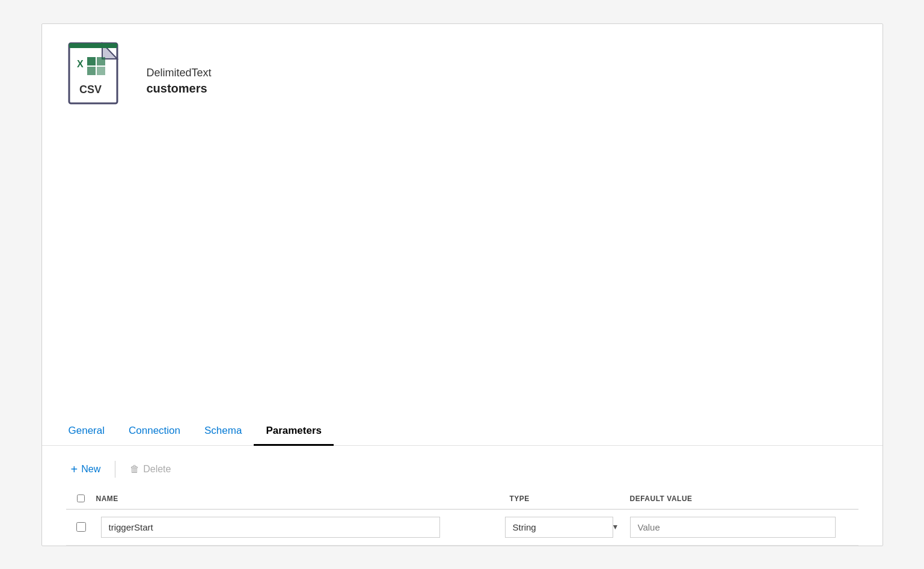 This screenshot has width=924, height=569. What do you see at coordinates (733, 528) in the screenshot?
I see `parameter-default-value-input` at bounding box center [733, 528].